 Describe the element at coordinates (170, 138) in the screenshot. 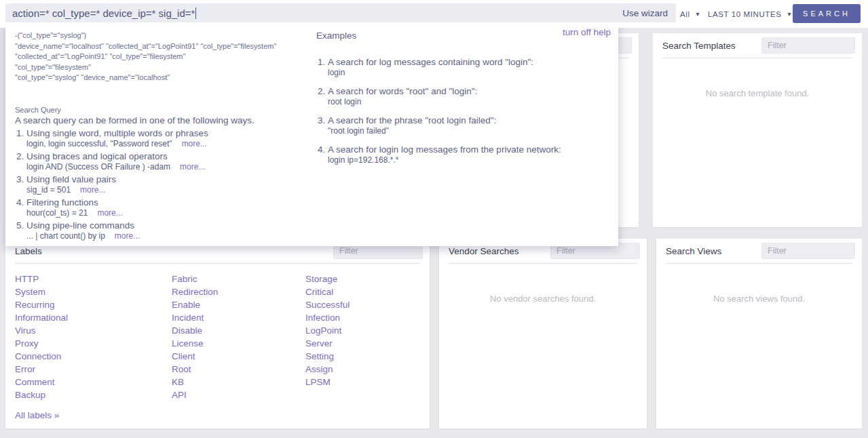

I see `search-query-item: Using single word, multiple words or phr…` at that location.